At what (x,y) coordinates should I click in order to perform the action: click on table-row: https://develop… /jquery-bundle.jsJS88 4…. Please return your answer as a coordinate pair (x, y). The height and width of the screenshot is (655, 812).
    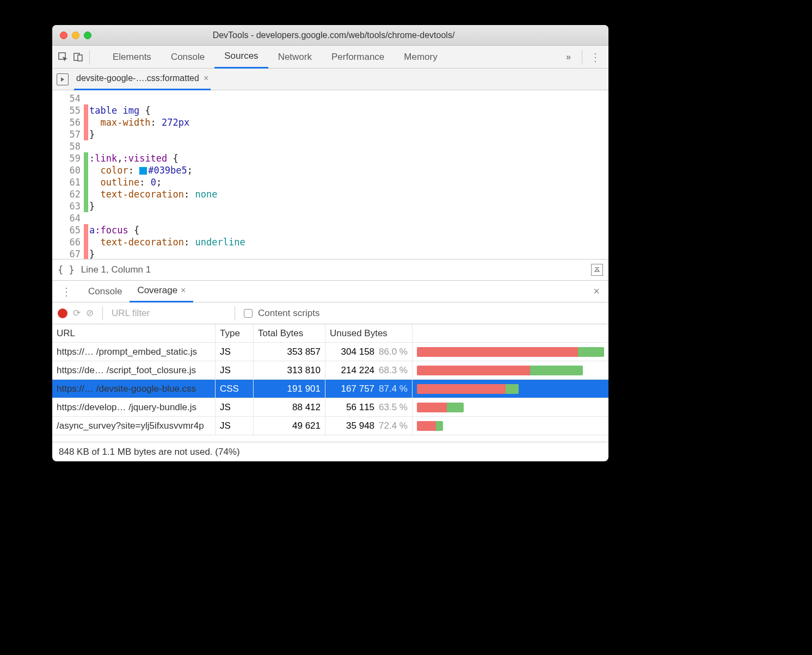
    Looking at the image, I should click on (330, 407).